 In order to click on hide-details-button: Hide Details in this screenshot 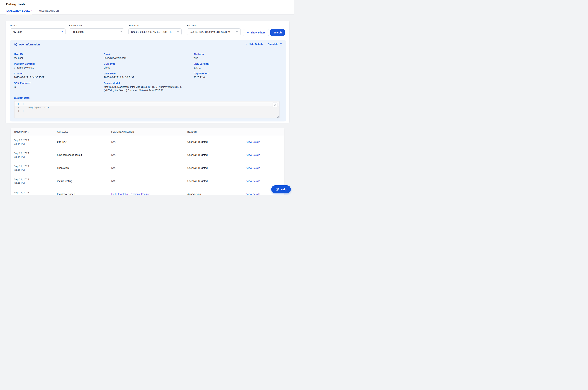, I will do `click(254, 44)`.